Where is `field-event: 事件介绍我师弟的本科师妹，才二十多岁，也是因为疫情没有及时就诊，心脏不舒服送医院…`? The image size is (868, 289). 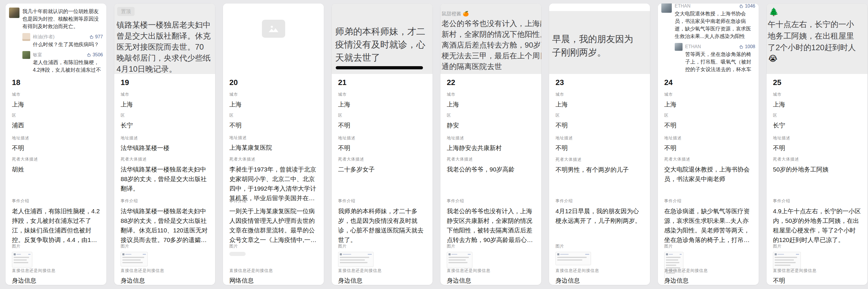 field-event: 事件介绍我师弟的本科师妹，才二十多岁，也是因为疫情没有及时就诊，心脏不舒服送医院… is located at coordinates (382, 221).